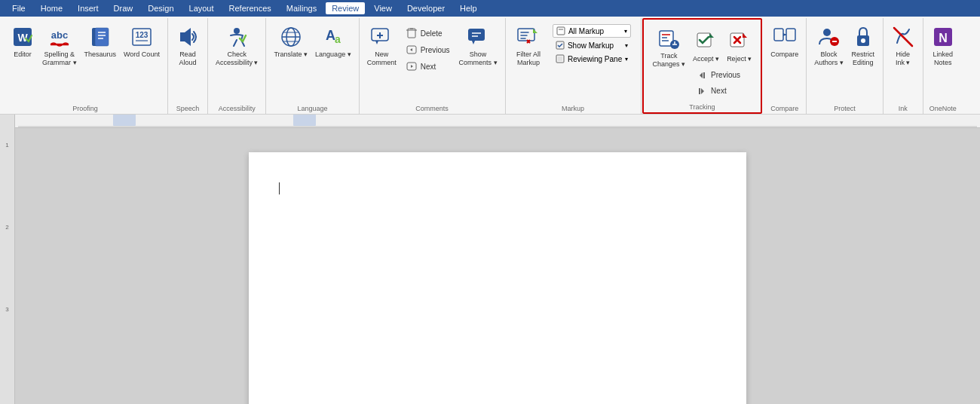 The image size is (980, 404). I want to click on ink-group: HideInk ▾ Ink, so click(903, 66).